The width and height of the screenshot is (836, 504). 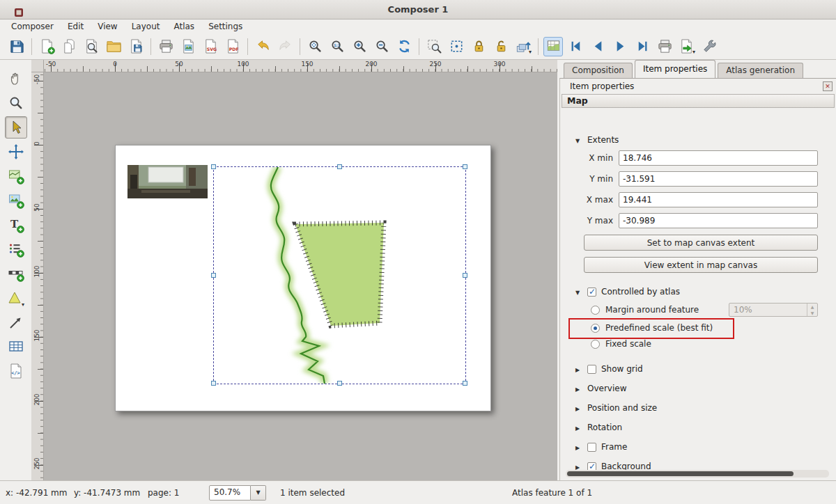 What do you see at coordinates (16, 371) in the screenshot?
I see `add-html-frame-button: </>` at bounding box center [16, 371].